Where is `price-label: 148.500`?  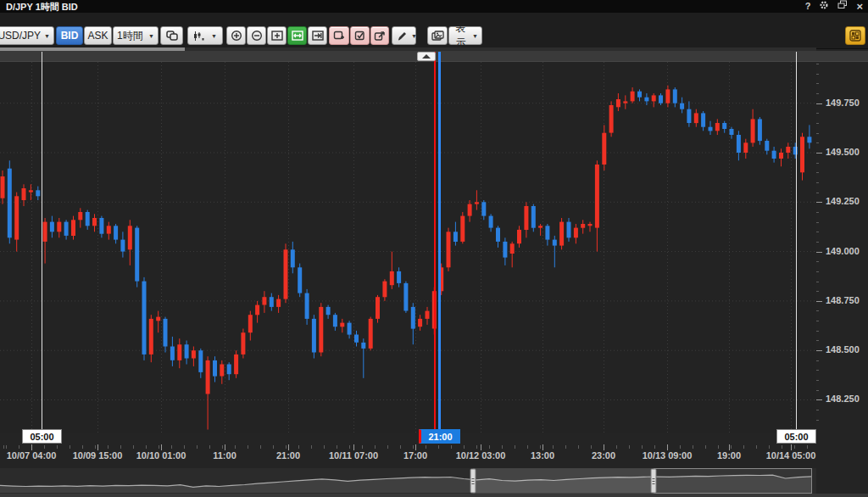
price-label: 148.500 is located at coordinates (843, 349).